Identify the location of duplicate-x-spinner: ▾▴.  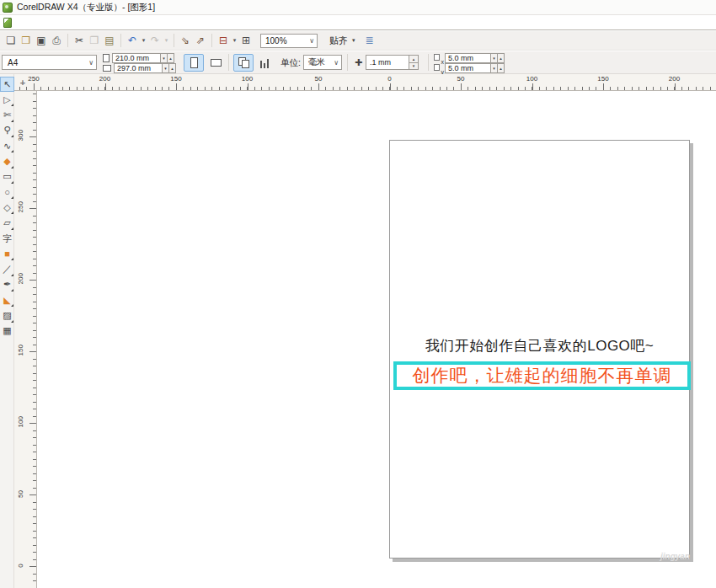
(498, 58).